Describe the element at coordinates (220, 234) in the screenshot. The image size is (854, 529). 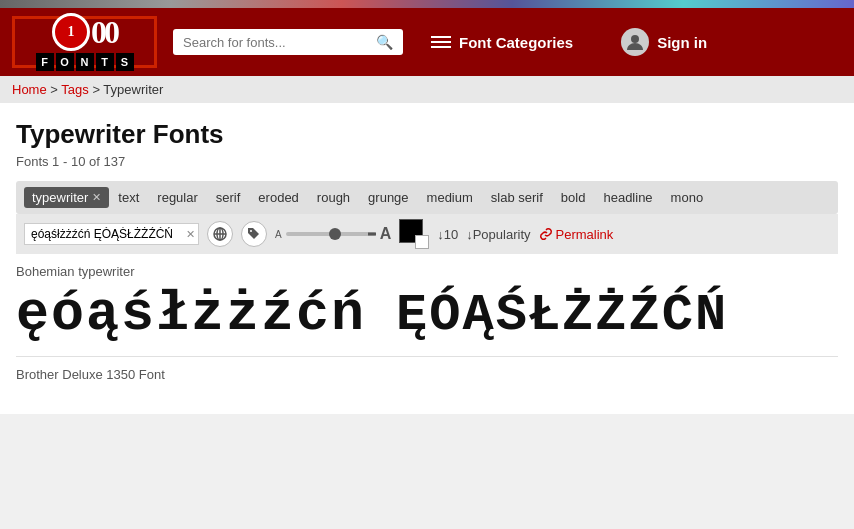
I see `globe-button` at that location.